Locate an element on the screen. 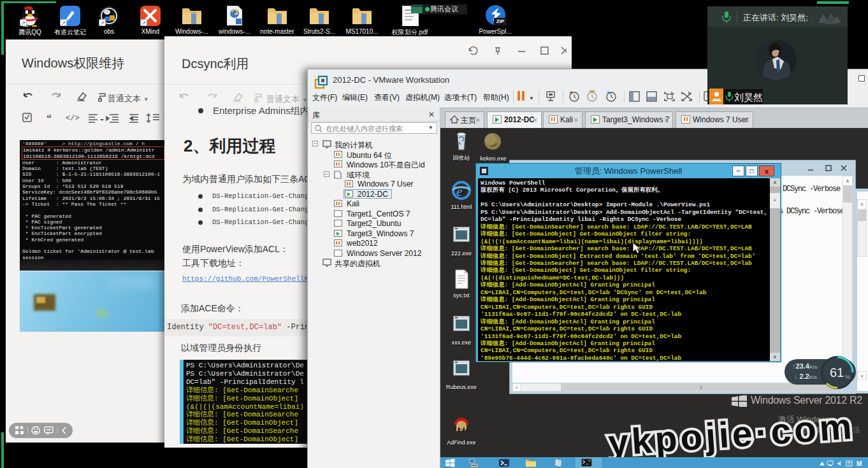 The image size is (868, 468). svg-text: M is located at coordinates (859, 464).